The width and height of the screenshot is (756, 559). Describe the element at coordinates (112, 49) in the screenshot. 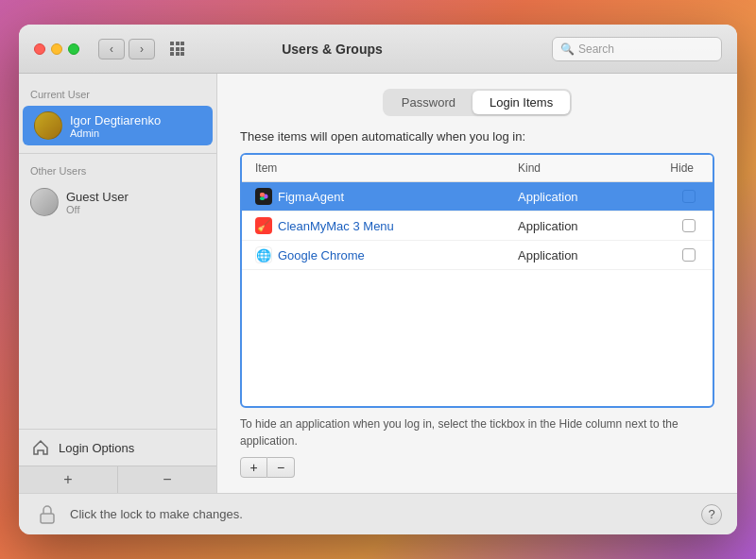

I see `back-button: ‹` at that location.